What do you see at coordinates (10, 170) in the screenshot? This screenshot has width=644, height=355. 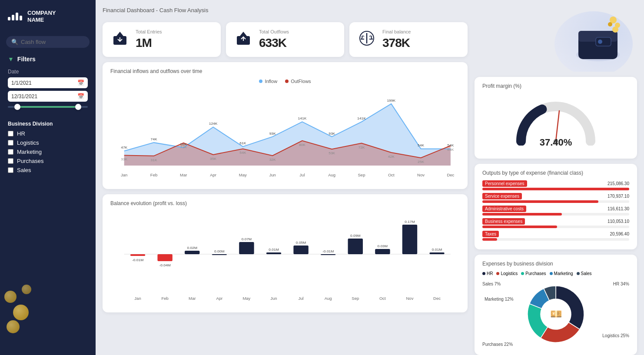 I see `division-sales-checkbox` at bounding box center [10, 170].